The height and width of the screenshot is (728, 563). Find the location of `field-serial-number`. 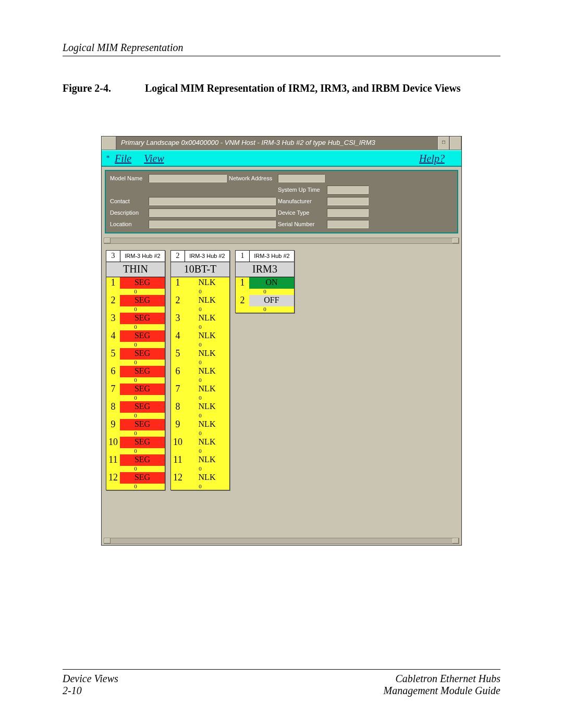

field-serial-number is located at coordinates (348, 224).